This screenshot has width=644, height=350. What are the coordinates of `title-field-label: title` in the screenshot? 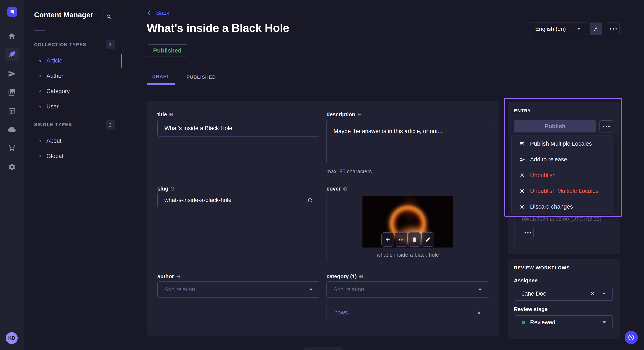 It's located at (166, 114).